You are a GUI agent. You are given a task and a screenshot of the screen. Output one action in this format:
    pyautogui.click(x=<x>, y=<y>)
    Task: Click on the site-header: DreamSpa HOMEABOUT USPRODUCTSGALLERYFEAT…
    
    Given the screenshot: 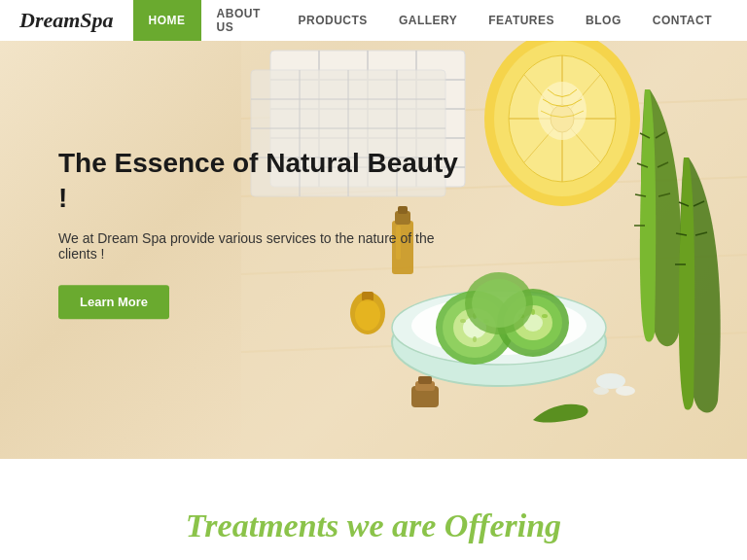 What is the action you would take?
    pyautogui.click(x=374, y=20)
    